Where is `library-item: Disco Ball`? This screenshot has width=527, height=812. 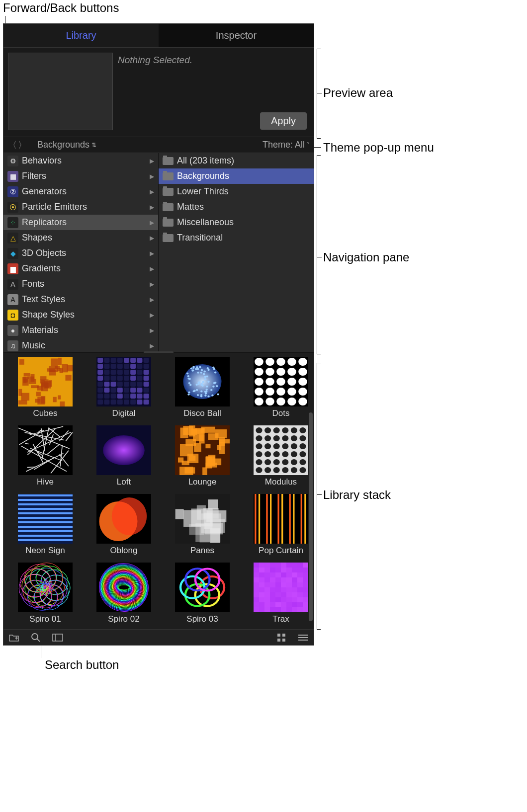
library-item: Disco Ball is located at coordinates (202, 388).